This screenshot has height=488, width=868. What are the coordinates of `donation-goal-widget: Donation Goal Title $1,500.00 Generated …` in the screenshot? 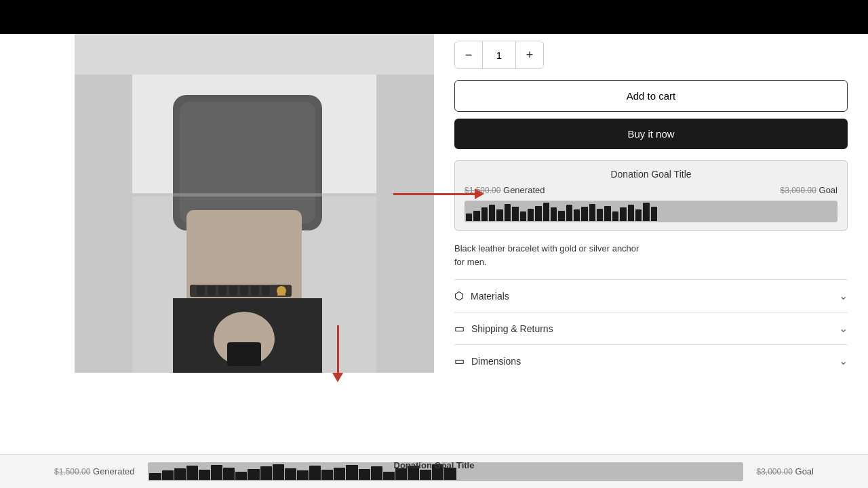 It's located at (651, 195).